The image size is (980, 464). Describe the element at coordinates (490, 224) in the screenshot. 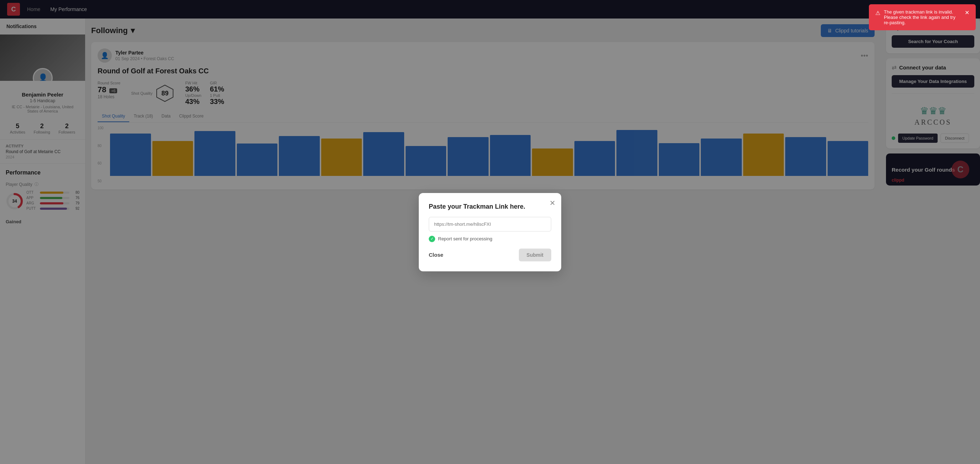

I see `trackman-url-input` at that location.